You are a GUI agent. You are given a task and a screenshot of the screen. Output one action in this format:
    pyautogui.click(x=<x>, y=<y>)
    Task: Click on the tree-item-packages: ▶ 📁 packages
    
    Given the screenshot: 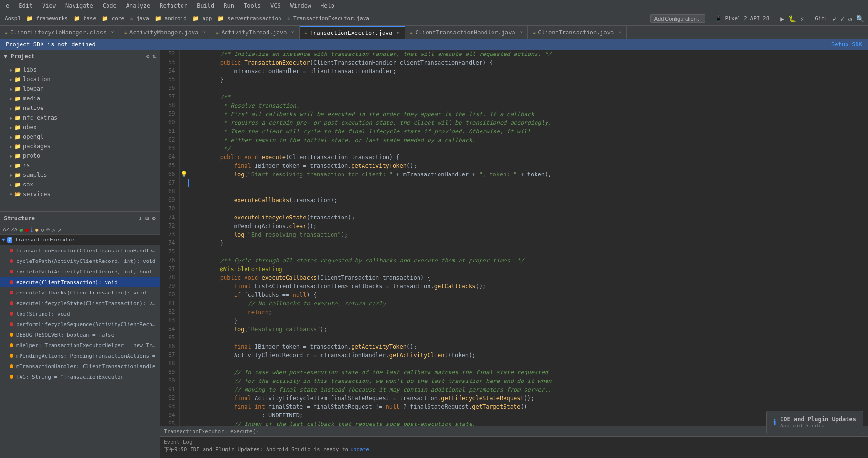 What is the action you would take?
    pyautogui.click(x=80, y=146)
    